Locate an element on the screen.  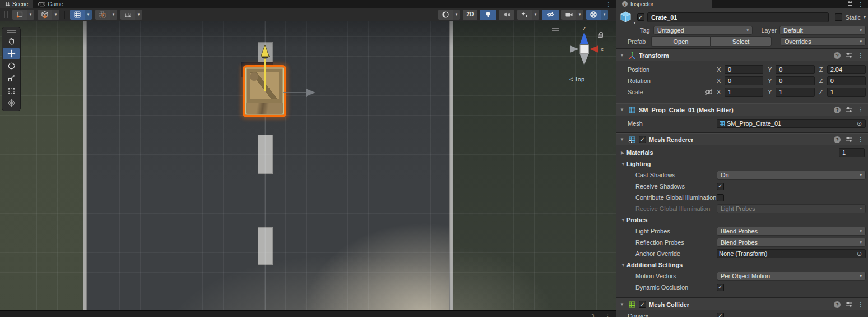
lighting-section-row: ▼ Lighting is located at coordinates (742, 164).